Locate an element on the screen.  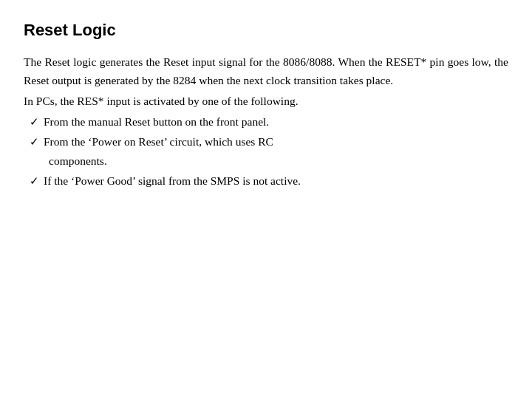
list-item-2-continuation-text: components. is located at coordinates (78, 161).